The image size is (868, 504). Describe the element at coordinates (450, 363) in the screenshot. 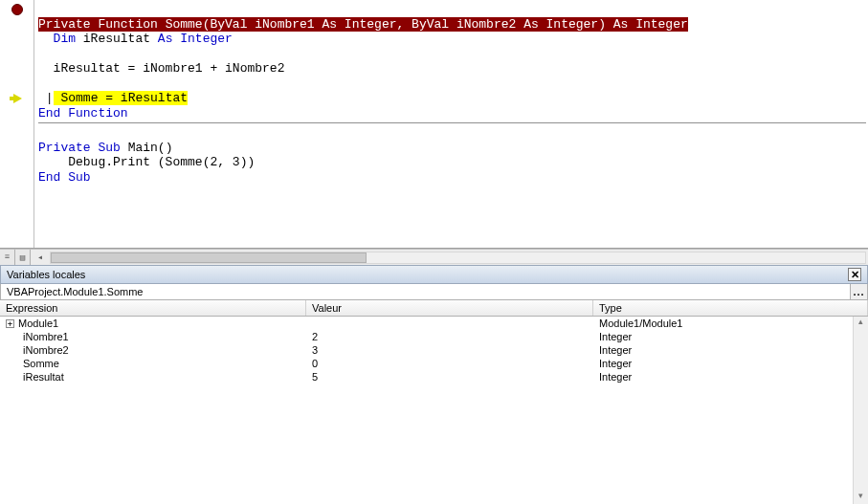

I see `locals-value: 0` at that location.